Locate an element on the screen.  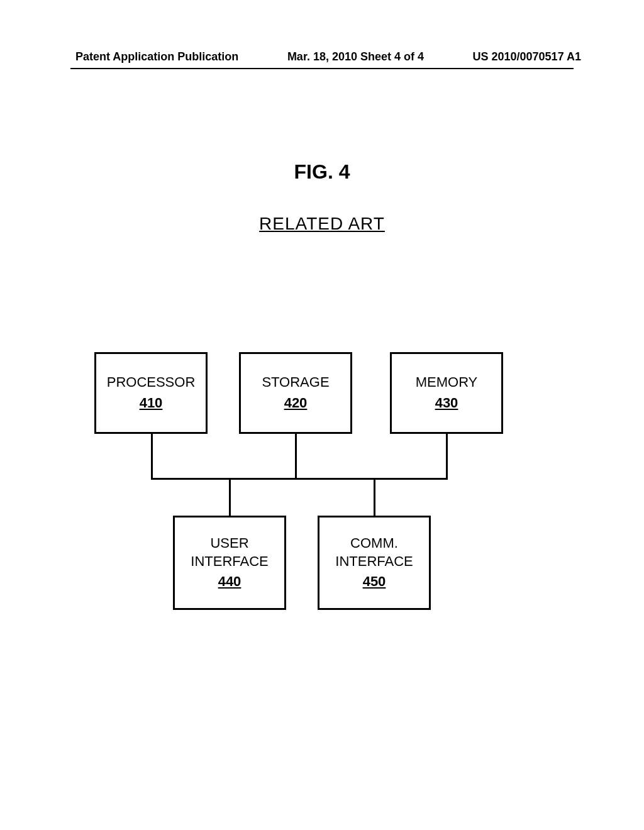
block-ref: 420 is located at coordinates (296, 404).